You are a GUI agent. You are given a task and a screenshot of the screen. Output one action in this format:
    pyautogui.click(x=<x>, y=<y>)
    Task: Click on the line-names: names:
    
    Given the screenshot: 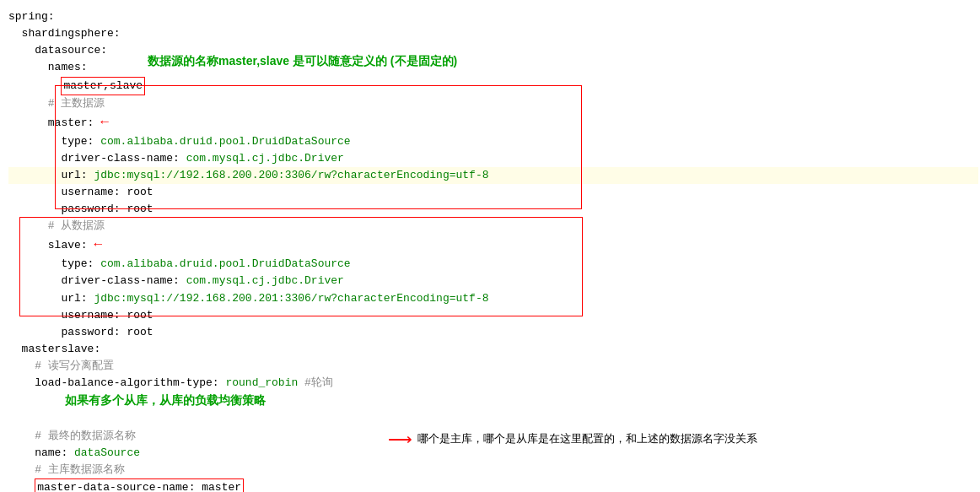 What is the action you would take?
    pyautogui.click(x=493, y=68)
    